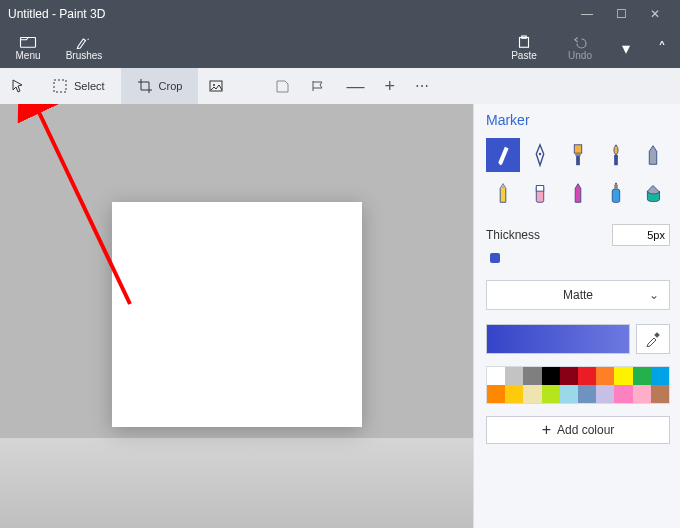 This screenshot has width=680, height=528. What do you see at coordinates (236, 483) in the screenshot?
I see `floor-plane` at bounding box center [236, 483].